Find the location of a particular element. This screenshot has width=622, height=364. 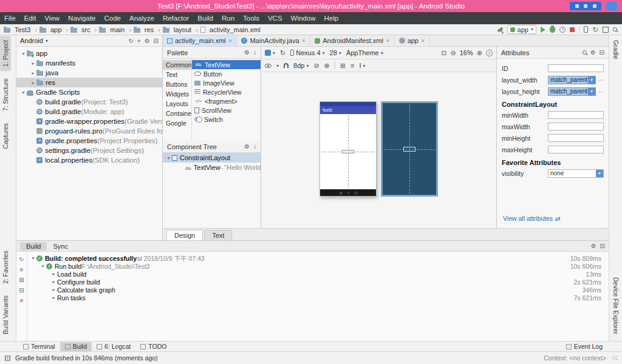

avd-manager-icon is located at coordinates (586, 29).